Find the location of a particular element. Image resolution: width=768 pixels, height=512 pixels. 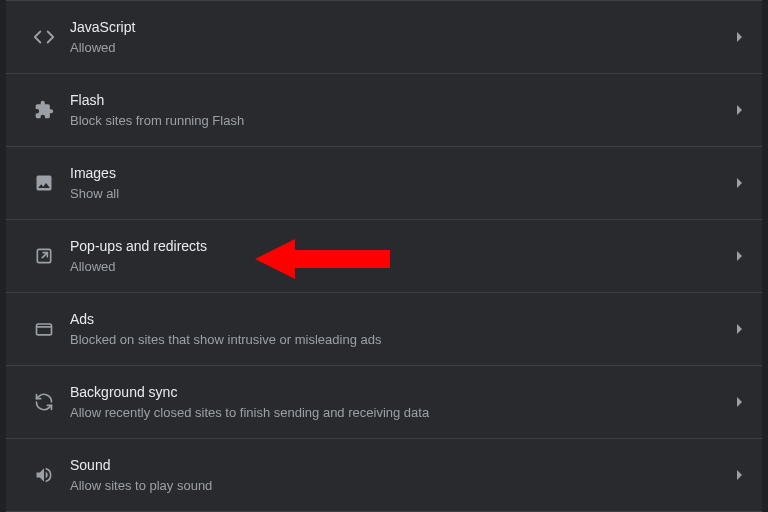

setting-row-javascript: JavaScript Allowed is located at coordinates (384, 37).